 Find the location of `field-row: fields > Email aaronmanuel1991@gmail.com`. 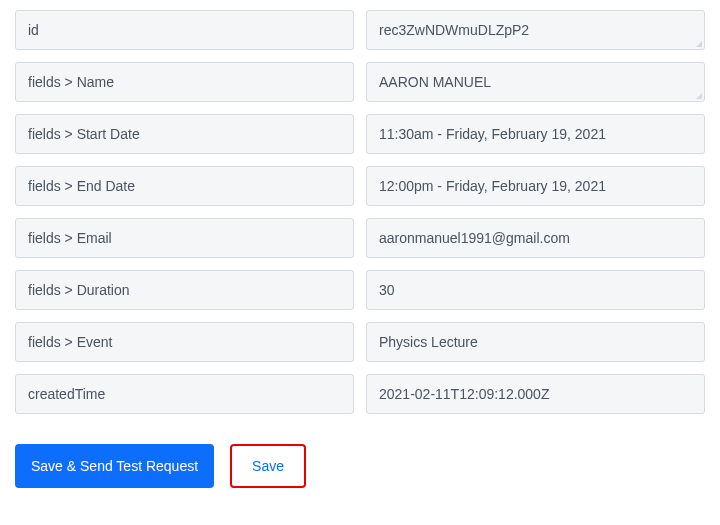

field-row: fields > Email aaronmanuel1991@gmail.com is located at coordinates (360, 238).